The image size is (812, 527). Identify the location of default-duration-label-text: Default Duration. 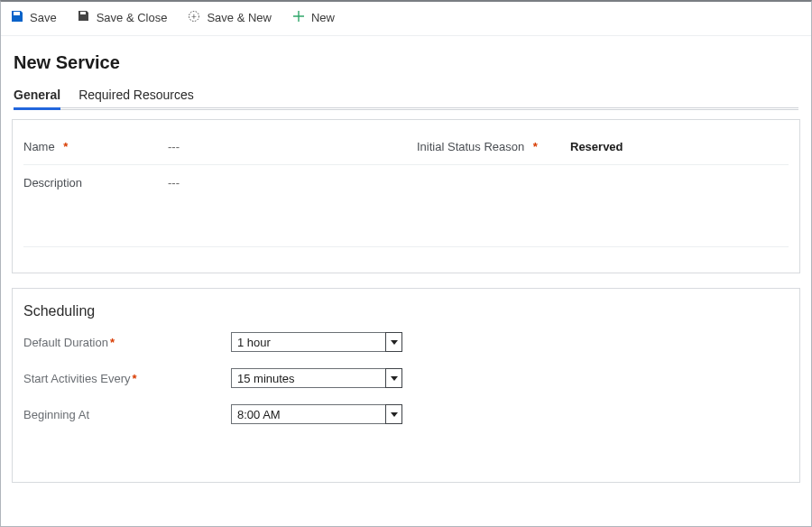
(66, 343).